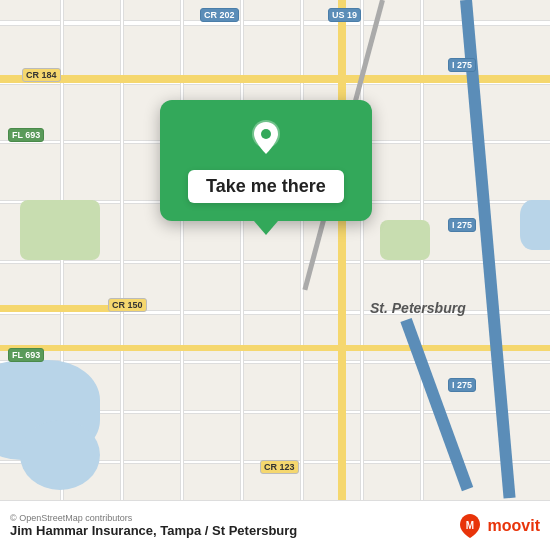 The image size is (550, 550). Describe the element at coordinates (60, 308) in the screenshot. I see `cr150-road` at that location.